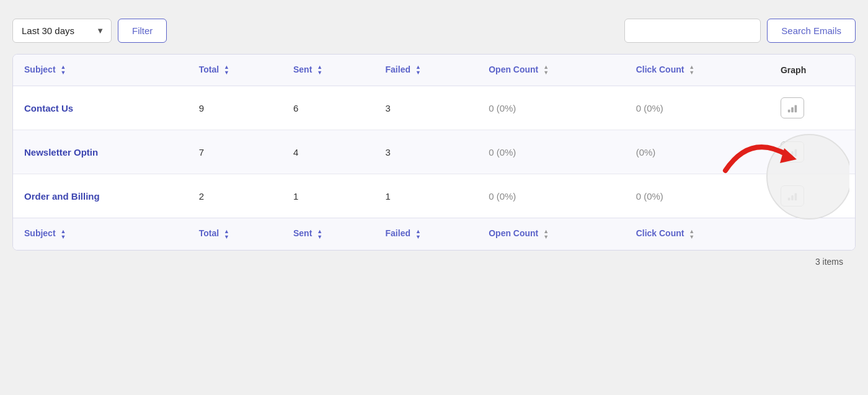  What do you see at coordinates (329, 196) in the screenshot?
I see `cell-sent-3: 1` at bounding box center [329, 196].